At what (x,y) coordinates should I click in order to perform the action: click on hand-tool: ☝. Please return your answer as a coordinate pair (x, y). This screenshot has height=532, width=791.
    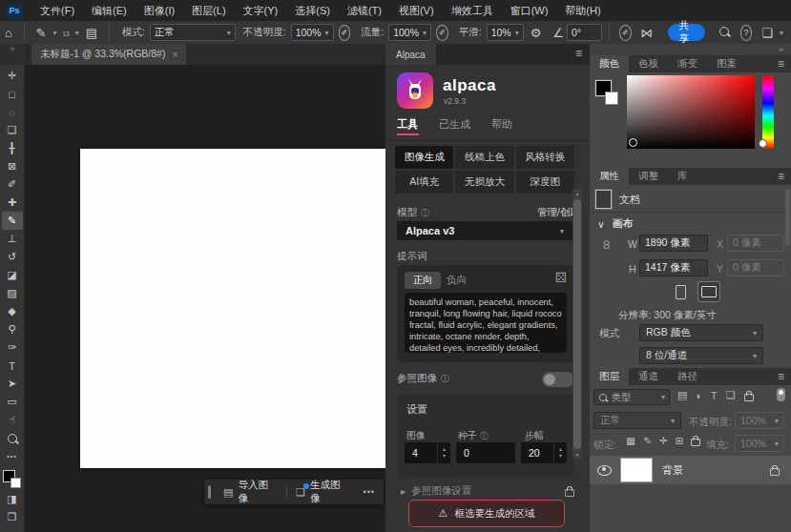
    Looking at the image, I should click on (12, 419).